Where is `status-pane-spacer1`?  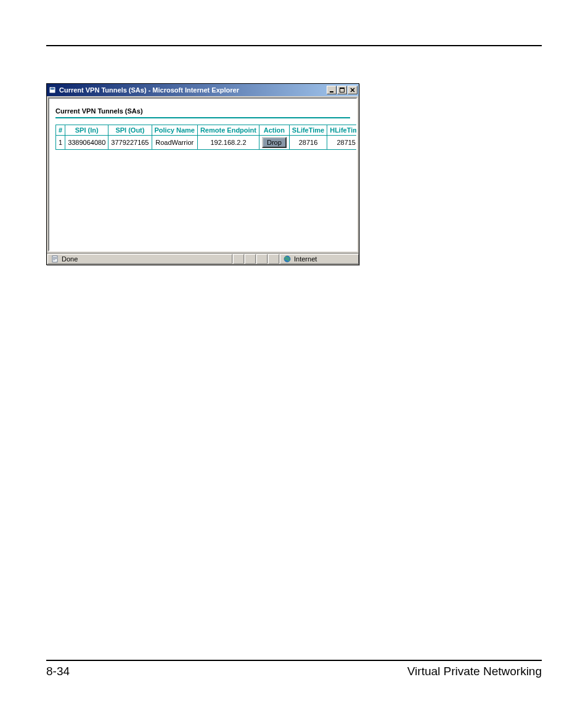 status-pane-spacer1 is located at coordinates (239, 259).